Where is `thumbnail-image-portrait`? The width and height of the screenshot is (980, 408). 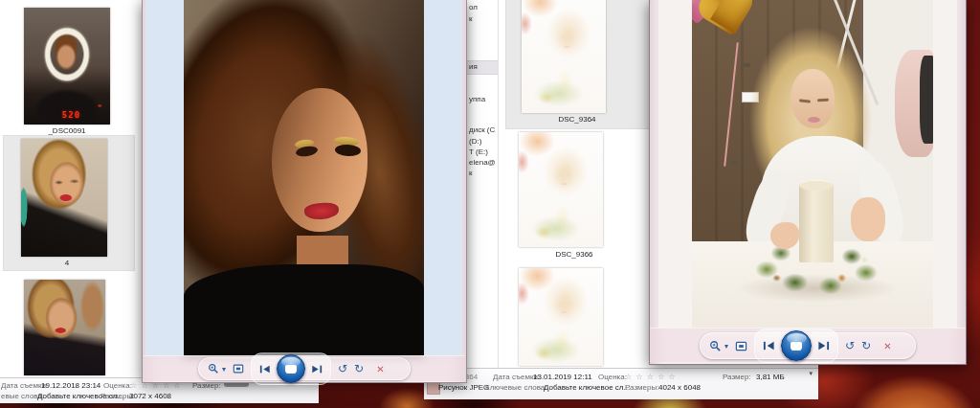
thumbnail-image-portrait is located at coordinates (64, 197).